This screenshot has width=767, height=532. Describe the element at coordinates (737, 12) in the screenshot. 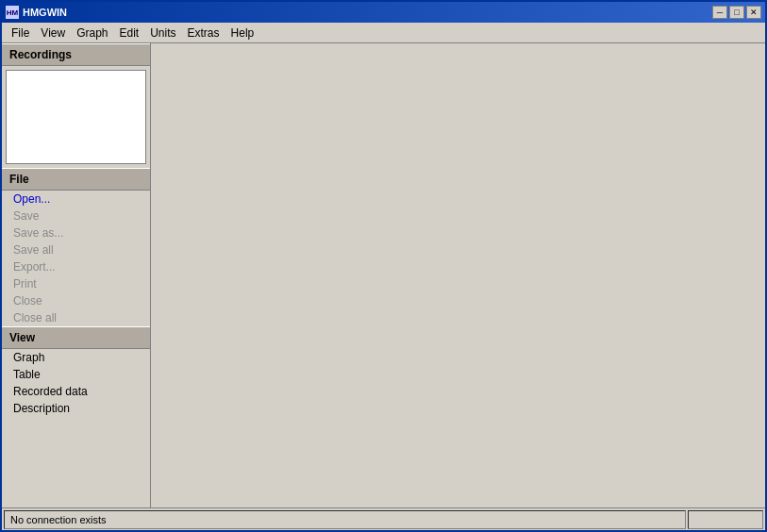

I see `maximize-button: □` at that location.